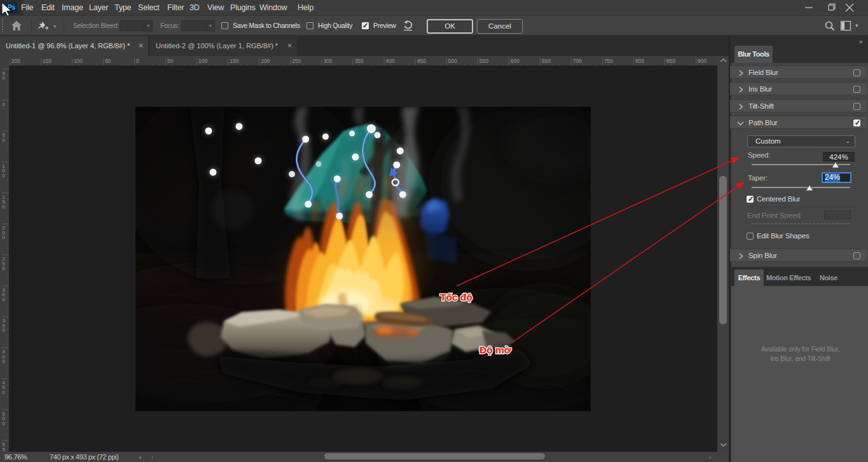  I want to click on svg-text: 350, so click(359, 61).